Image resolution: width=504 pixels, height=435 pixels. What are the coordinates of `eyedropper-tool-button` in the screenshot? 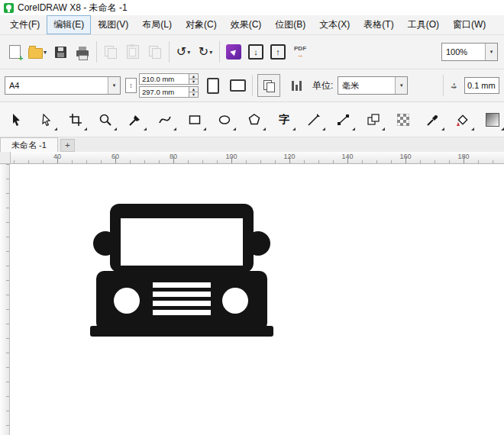 It's located at (433, 120).